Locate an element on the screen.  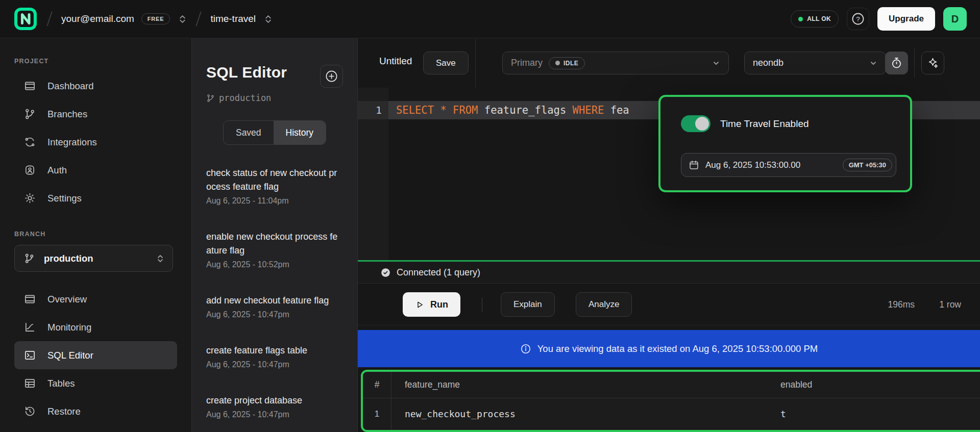
results-table: # feature_name enabled 1 new_checkout_pr… is located at coordinates (671, 401).